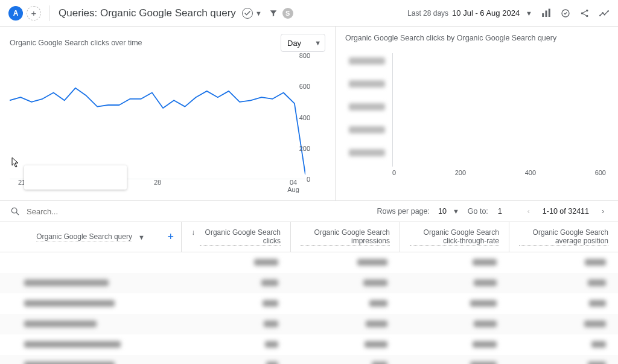  What do you see at coordinates (449, 211) in the screenshot?
I see `rows-per-page-select: 10 ▼` at bounding box center [449, 211].